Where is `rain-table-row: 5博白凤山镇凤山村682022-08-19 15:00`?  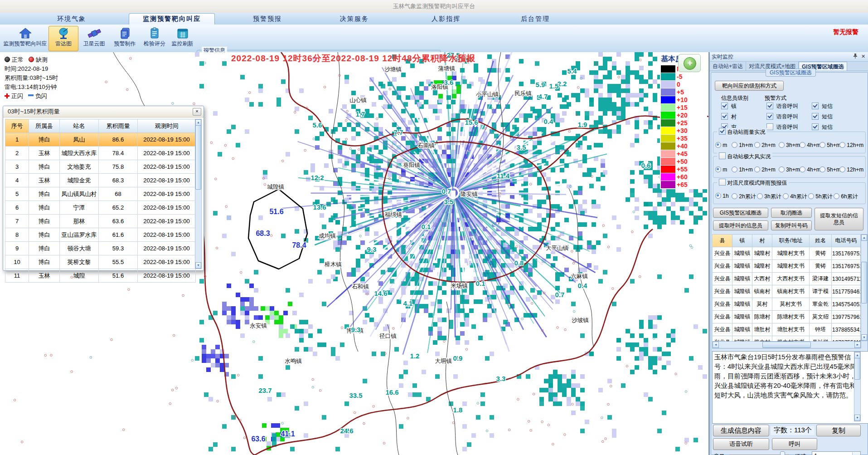 rain-table-row: 5博白凤山镇凤山村682022-08-19 15:00 is located at coordinates (101, 194).